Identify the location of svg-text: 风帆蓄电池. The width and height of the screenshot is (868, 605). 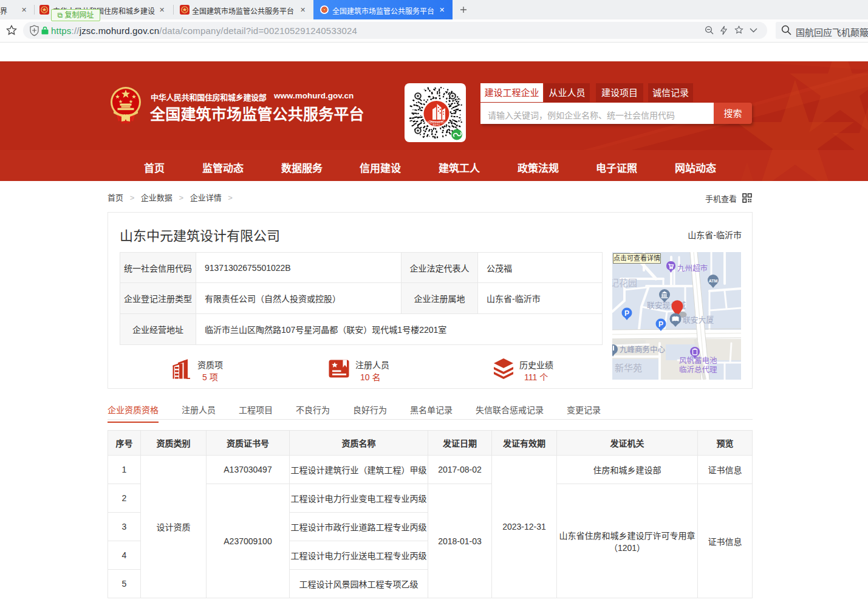
(699, 361).